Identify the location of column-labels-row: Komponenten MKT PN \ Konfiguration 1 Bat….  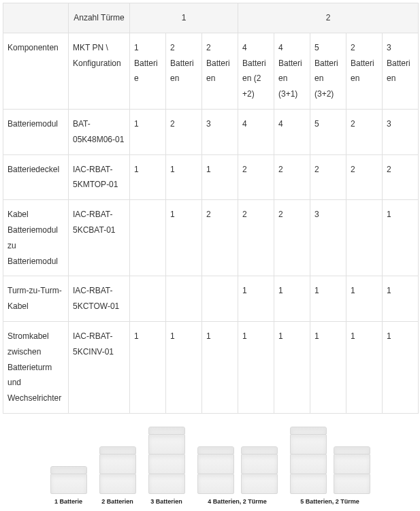
(211, 71).